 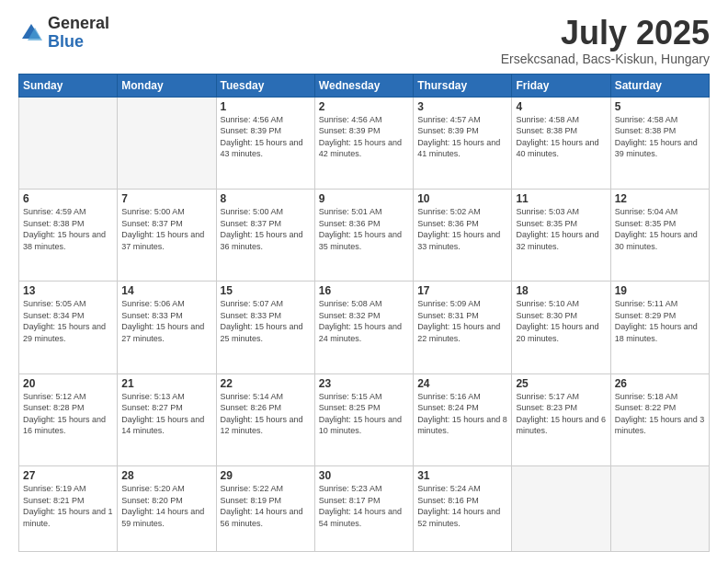 I want to click on calendar-cell: 25Sunrise: 5:17 AM Sunset: 8:23 PM Dayli…, so click(x=561, y=419).